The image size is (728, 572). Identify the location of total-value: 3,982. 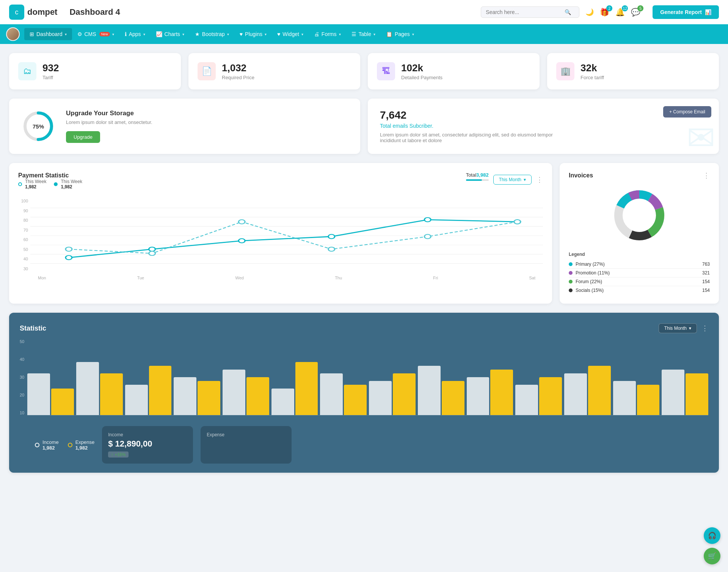
(482, 175).